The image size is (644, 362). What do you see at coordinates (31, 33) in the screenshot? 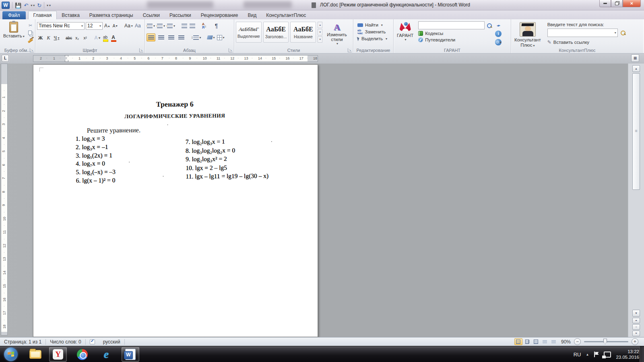
I see `copy-icon` at bounding box center [31, 33].